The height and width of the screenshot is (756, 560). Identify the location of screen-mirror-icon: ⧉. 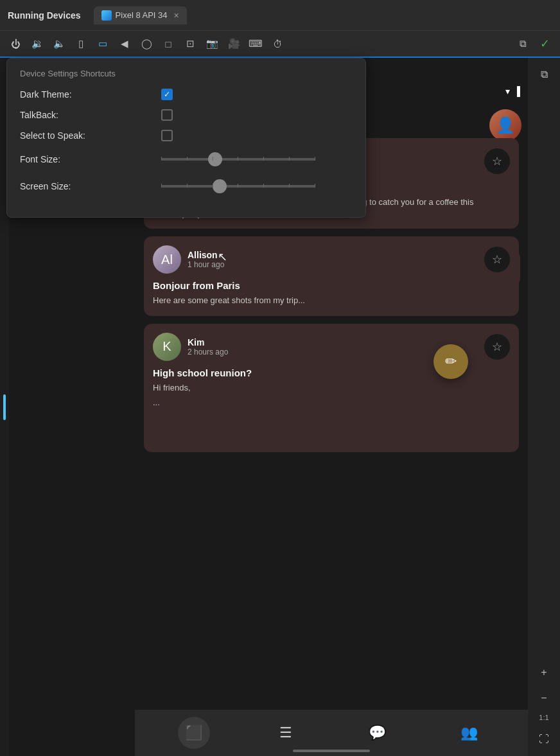
(523, 44).